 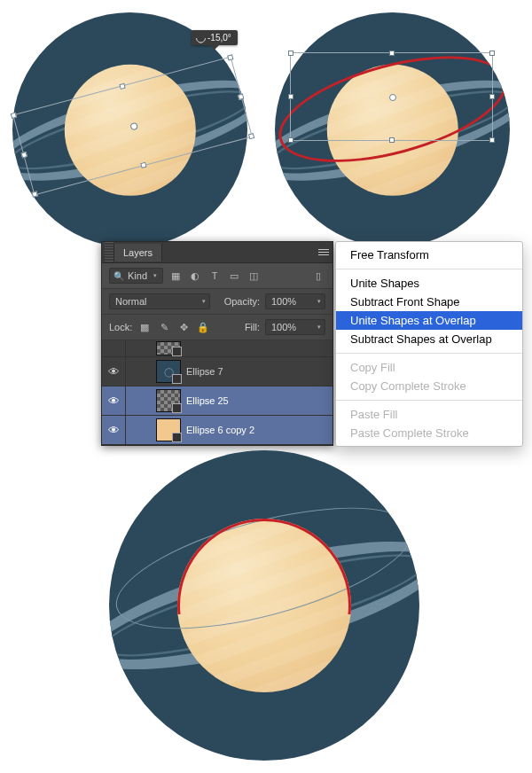 I want to click on layers-tab: Layers, so click(x=138, y=253).